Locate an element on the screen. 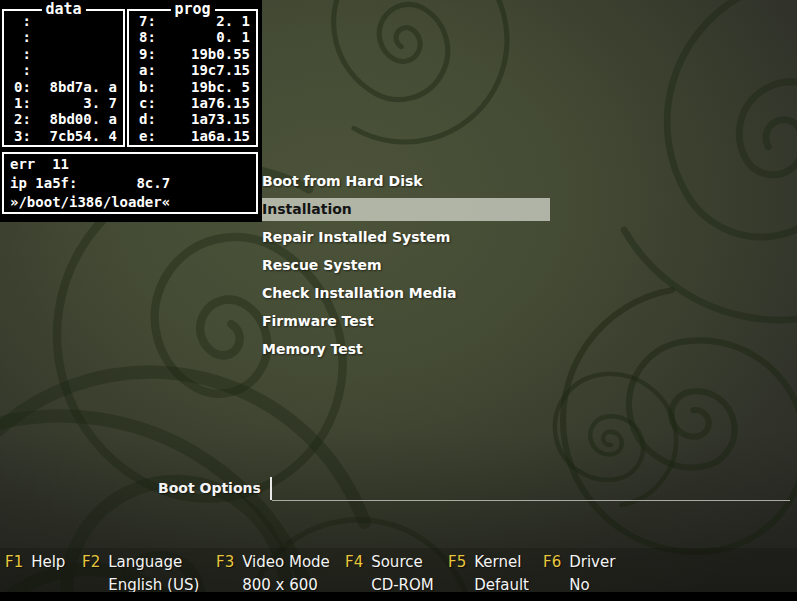 This screenshot has width=797, height=601. debug-prog-title: prog is located at coordinates (192, 10).